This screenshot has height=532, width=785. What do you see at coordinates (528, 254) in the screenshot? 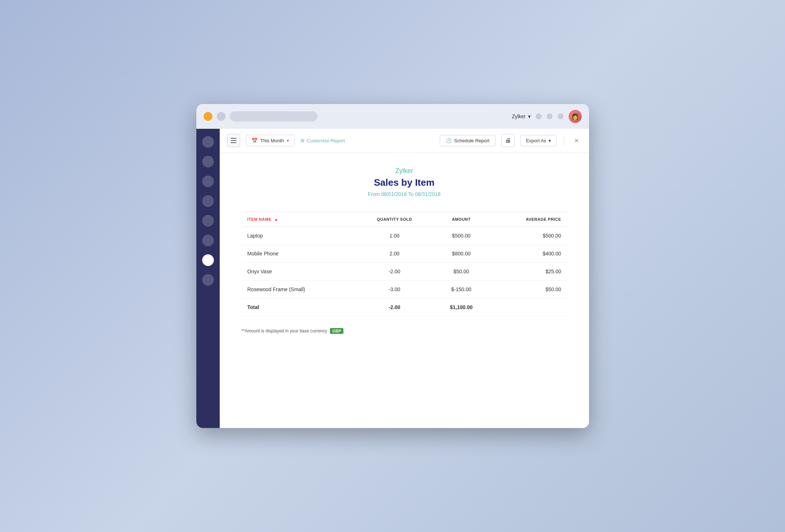
I see `cell-avg: $400.00` at bounding box center [528, 254].